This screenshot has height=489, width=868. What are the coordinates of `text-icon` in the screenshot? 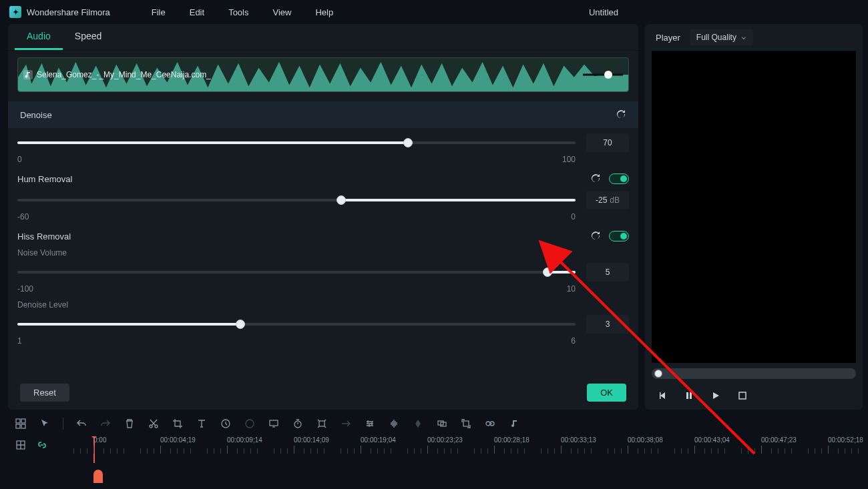 It's located at (202, 424).